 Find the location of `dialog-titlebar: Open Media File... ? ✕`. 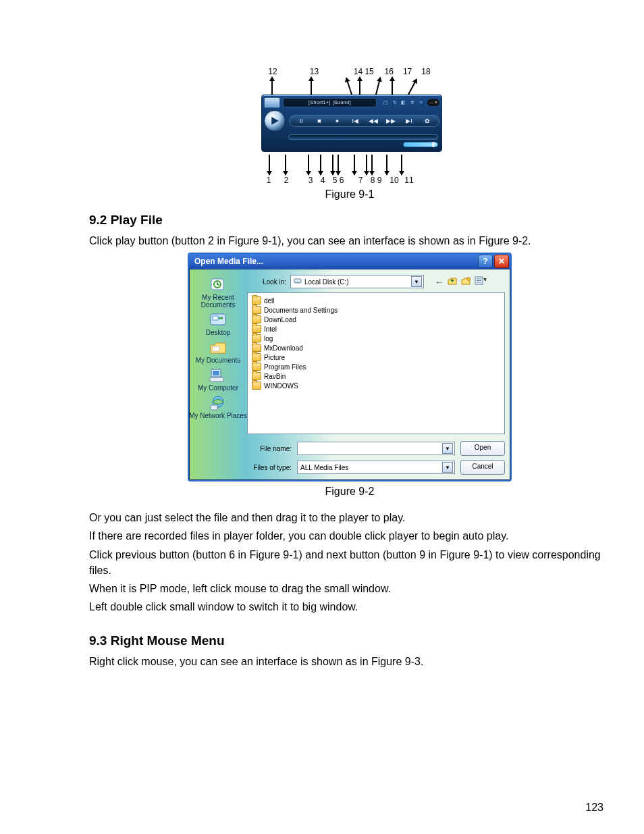

dialog-titlebar: Open Media File... ? ✕ is located at coordinates (350, 262).